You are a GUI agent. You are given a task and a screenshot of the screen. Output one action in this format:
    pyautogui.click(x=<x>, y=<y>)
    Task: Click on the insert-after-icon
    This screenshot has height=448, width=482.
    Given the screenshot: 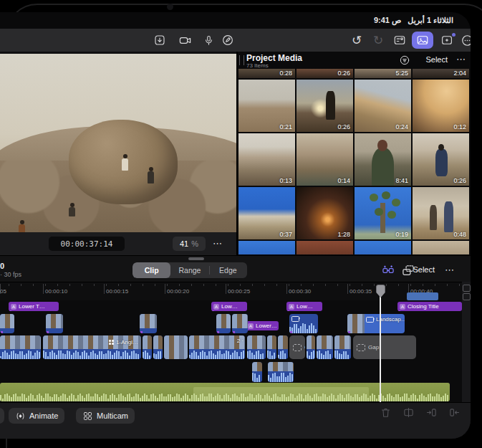 What is the action you would take?
    pyautogui.click(x=455, y=413)
    